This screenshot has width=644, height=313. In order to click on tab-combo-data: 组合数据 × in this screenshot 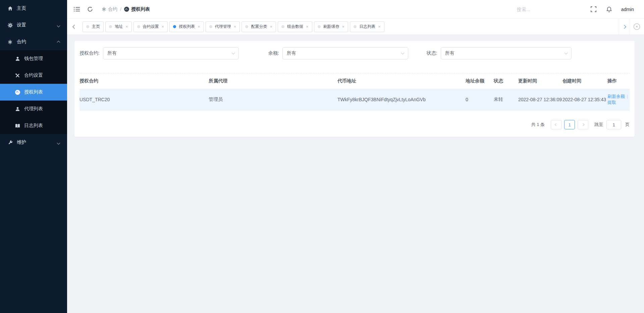, I will do `click(295, 27)`.